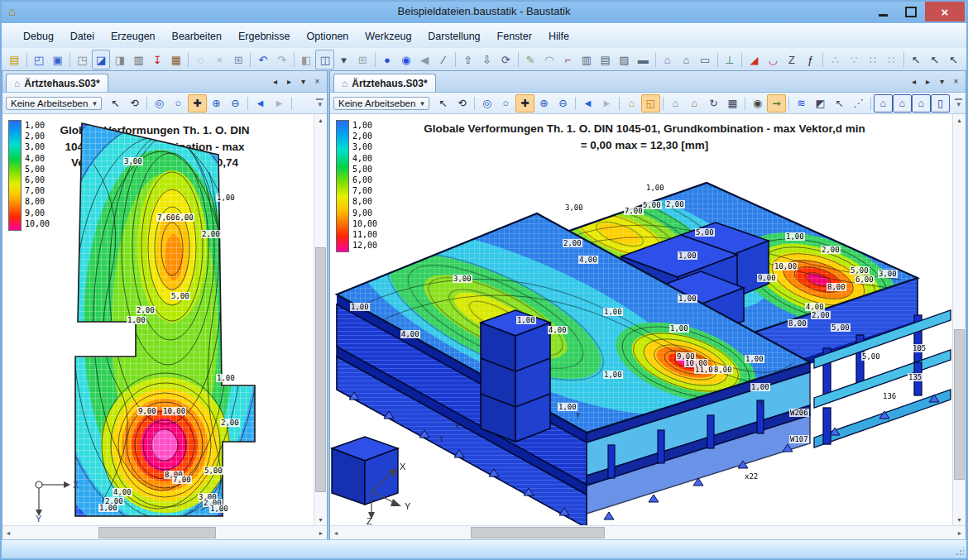 The width and height of the screenshot is (968, 560). Describe the element at coordinates (758, 103) in the screenshot. I see `camera-icon: ◉` at that location.